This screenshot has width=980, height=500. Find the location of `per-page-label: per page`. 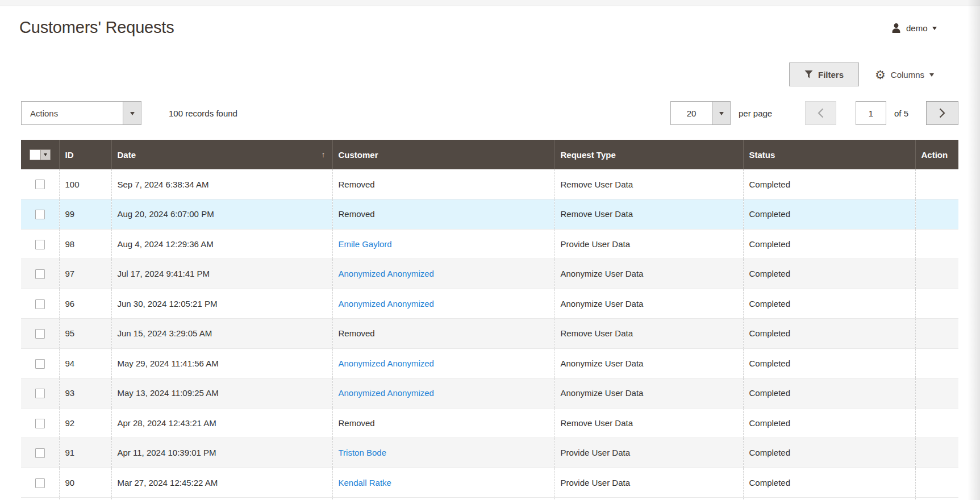

per-page-label: per page is located at coordinates (756, 113).